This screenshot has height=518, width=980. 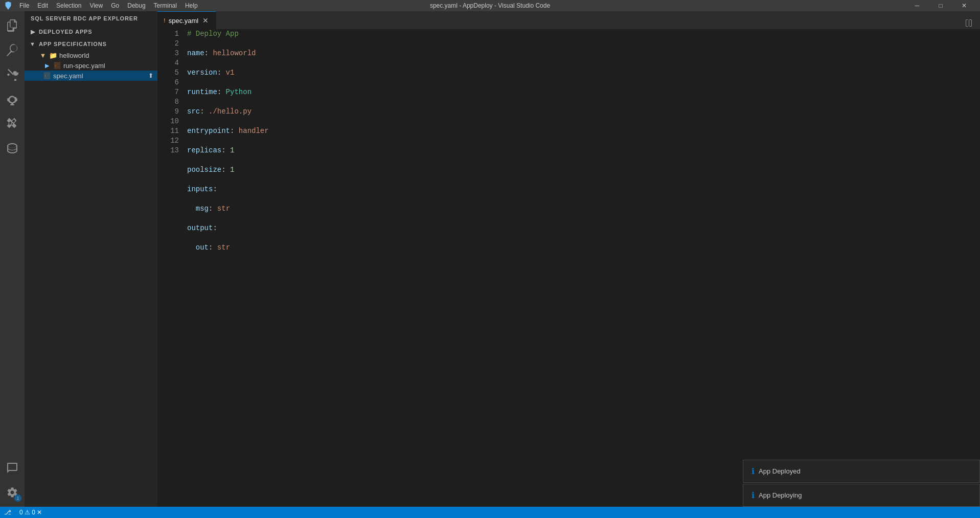 What do you see at coordinates (12, 99) in the screenshot?
I see `activity-debug` at bounding box center [12, 99].